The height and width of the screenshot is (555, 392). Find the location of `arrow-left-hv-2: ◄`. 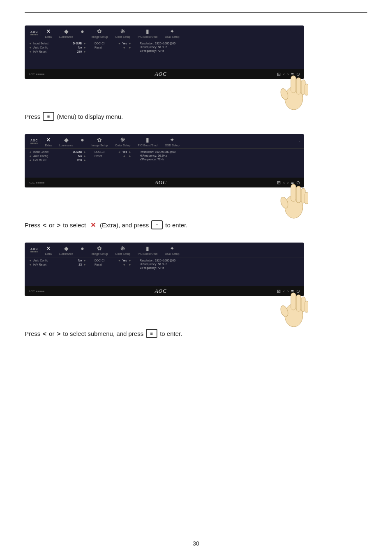

arrow-left-hv-2: ◄ is located at coordinates (30, 160).